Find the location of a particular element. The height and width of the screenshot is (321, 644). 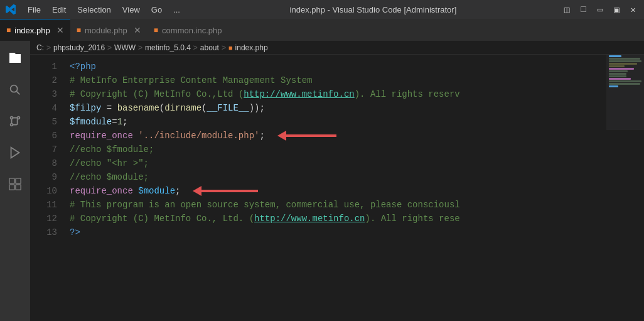

token-require-6: require_once is located at coordinates (102, 136).